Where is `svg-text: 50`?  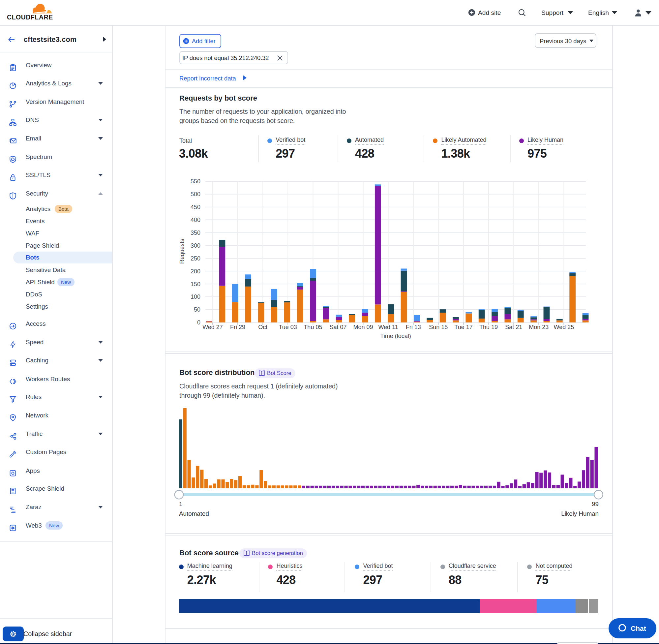
svg-text: 50 is located at coordinates (197, 310).